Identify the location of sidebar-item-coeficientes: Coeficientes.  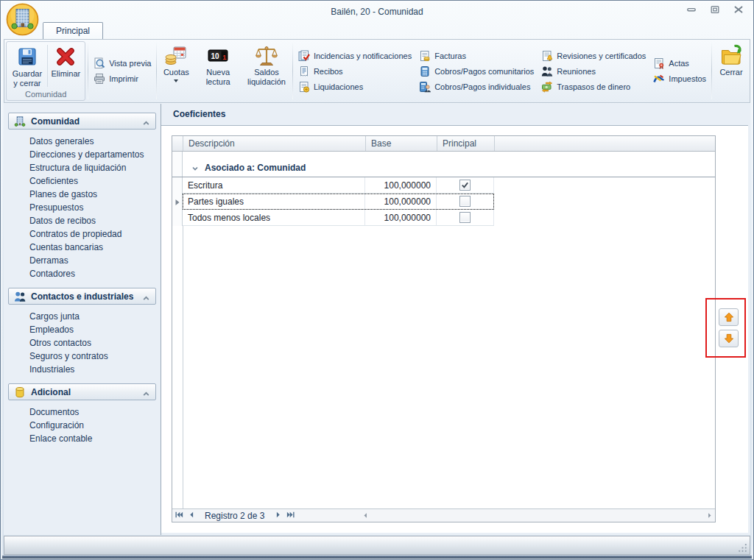
(82, 182).